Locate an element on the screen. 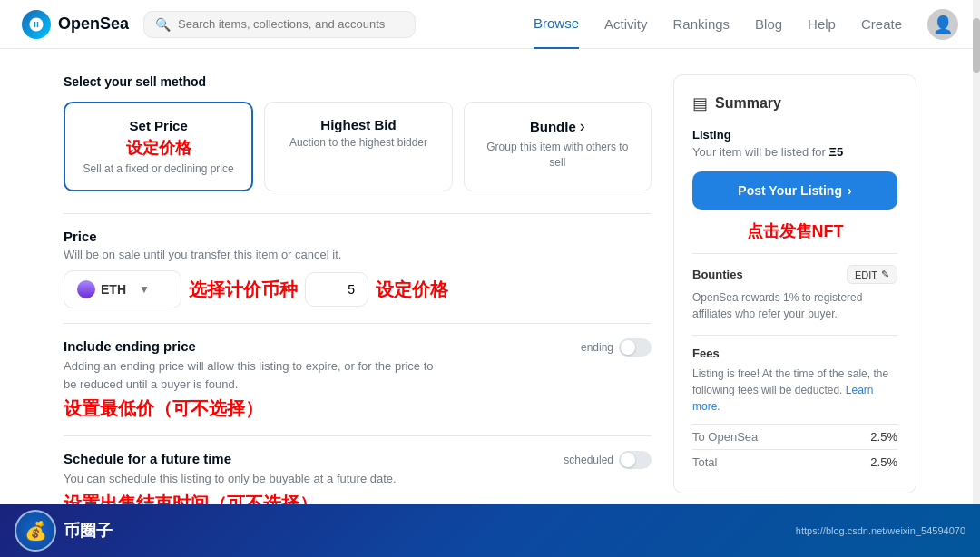 This screenshot has width=980, height=557. bounties-header-row: Bounties EDIT ✎ is located at coordinates (795, 274).